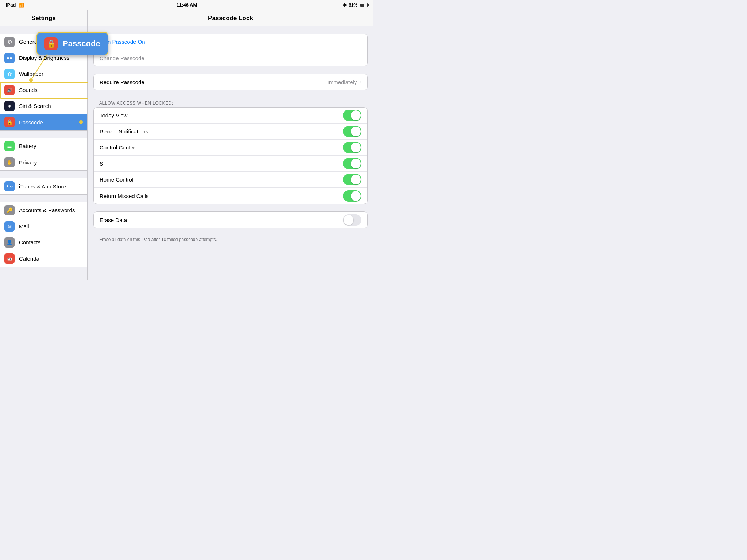  What do you see at coordinates (51, 259) in the screenshot?
I see `sidebar-label-calendar: Calendar` at bounding box center [51, 259].